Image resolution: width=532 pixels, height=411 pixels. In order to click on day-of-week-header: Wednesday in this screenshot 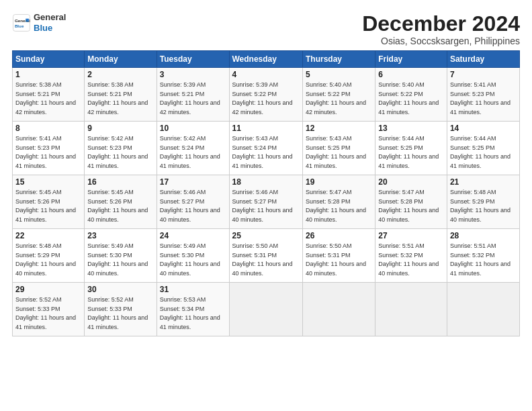, I will do `click(266, 59)`.